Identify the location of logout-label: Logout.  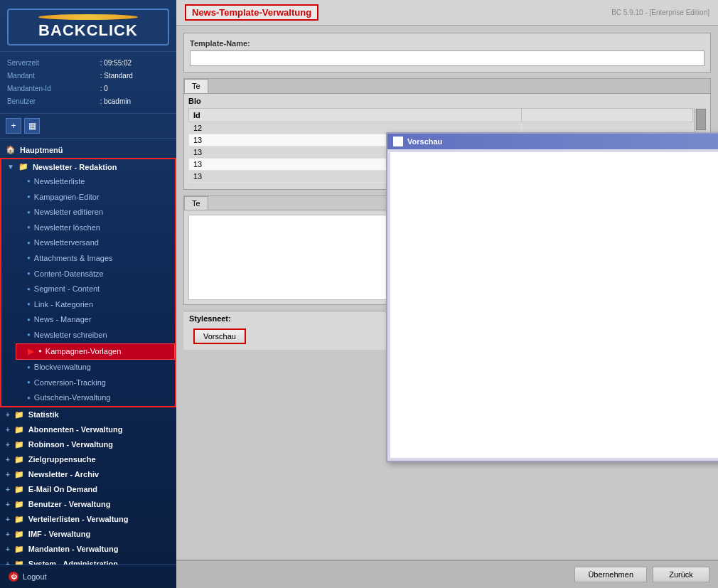
(35, 577).